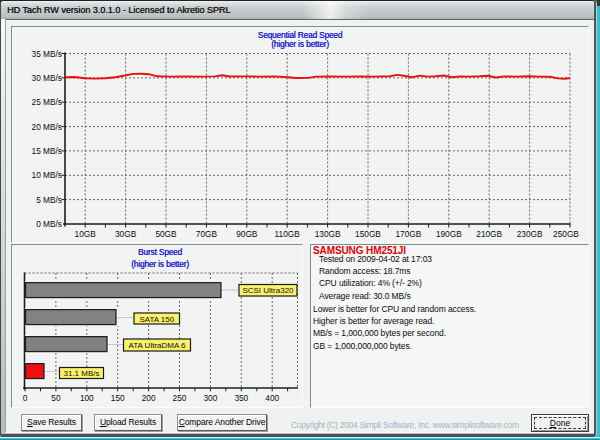  Describe the element at coordinates (49, 224) in the screenshot. I see `svg-text: 0 MB/s` at that location.